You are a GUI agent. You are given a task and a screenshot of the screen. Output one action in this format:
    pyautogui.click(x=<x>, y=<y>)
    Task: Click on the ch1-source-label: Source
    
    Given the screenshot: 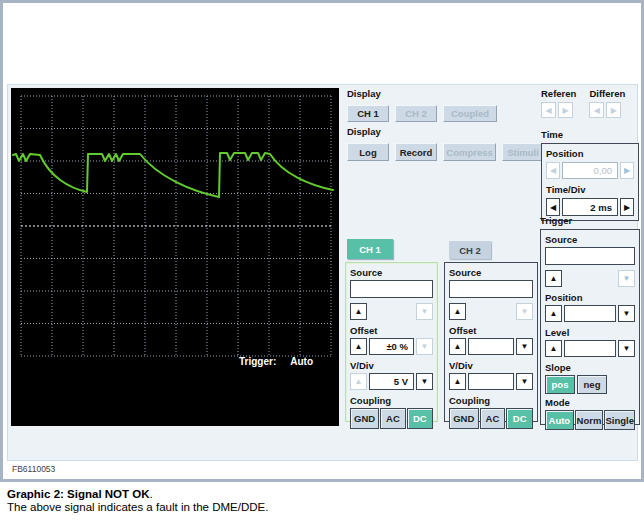 What is the action you would take?
    pyautogui.click(x=392, y=272)
    